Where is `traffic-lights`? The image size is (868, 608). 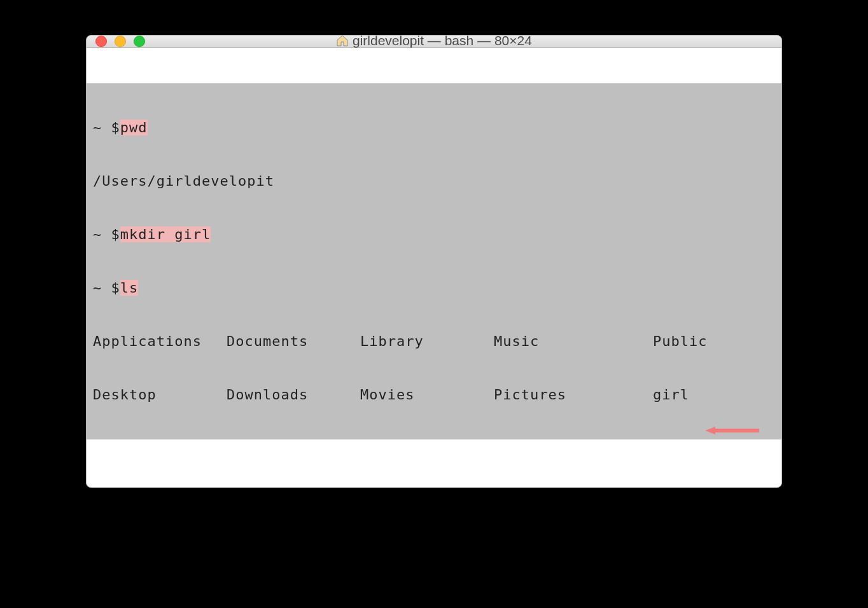 traffic-lights is located at coordinates (120, 41).